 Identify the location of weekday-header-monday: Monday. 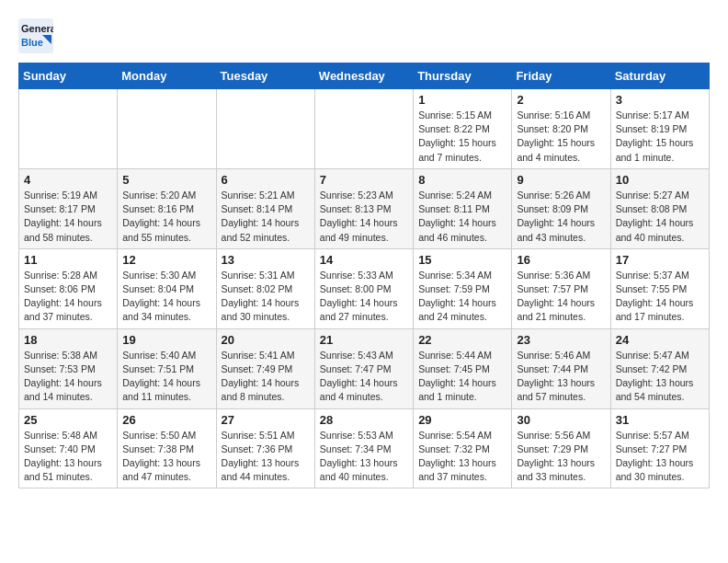
(167, 76).